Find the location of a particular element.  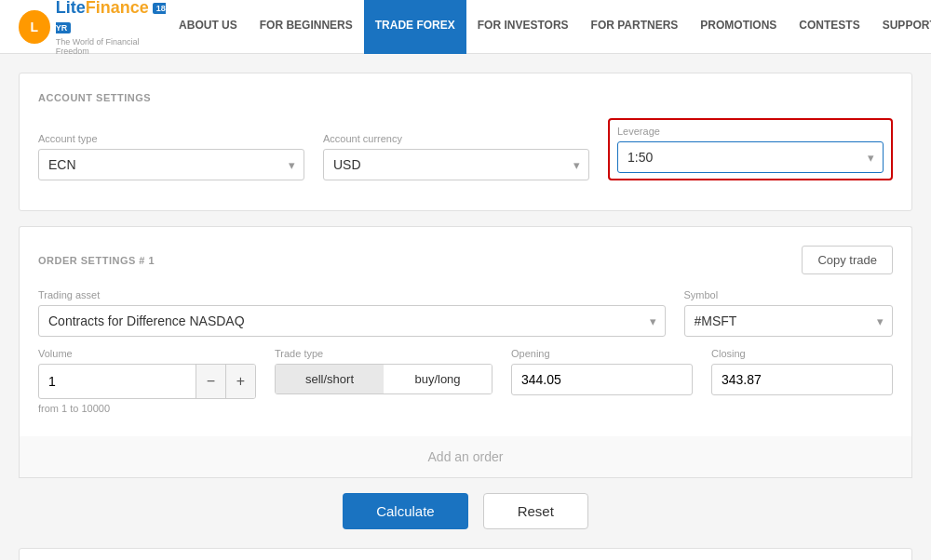

nav-item-for-beginners: FOR BEGINNERS is located at coordinates (306, 27).